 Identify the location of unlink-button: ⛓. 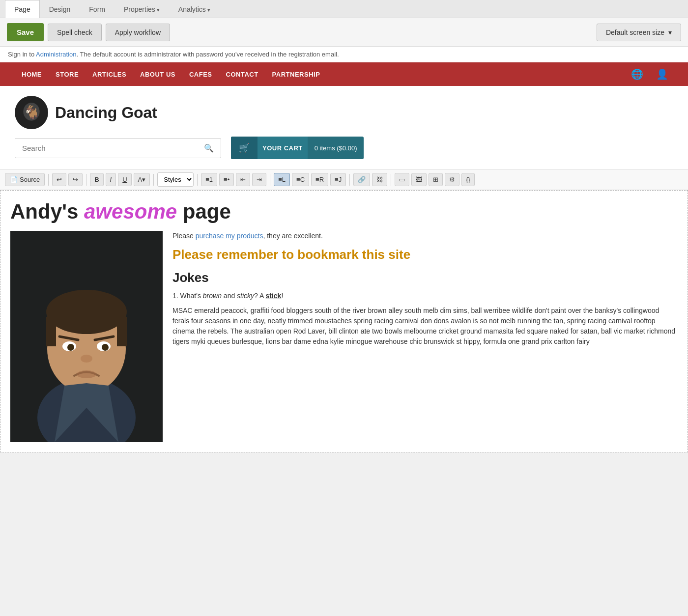
(379, 180).